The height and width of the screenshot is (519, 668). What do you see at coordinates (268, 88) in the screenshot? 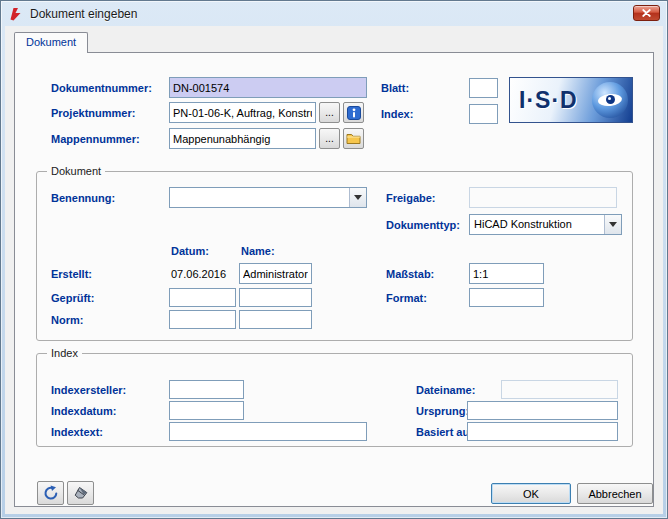
I see `dokumentnummer-input` at bounding box center [268, 88].